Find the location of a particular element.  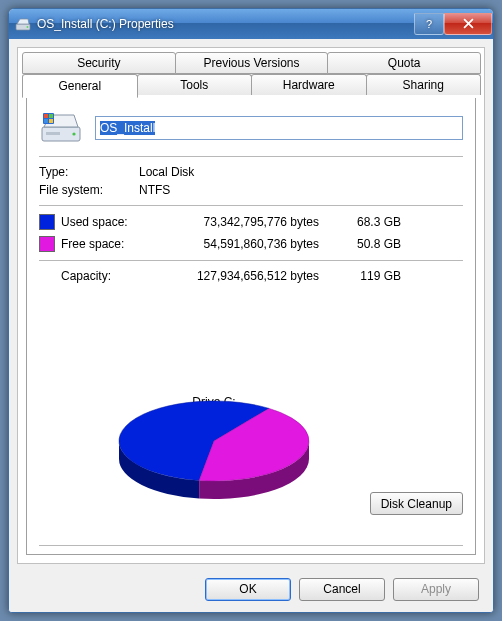

type-label: Type: is located at coordinates (89, 172).